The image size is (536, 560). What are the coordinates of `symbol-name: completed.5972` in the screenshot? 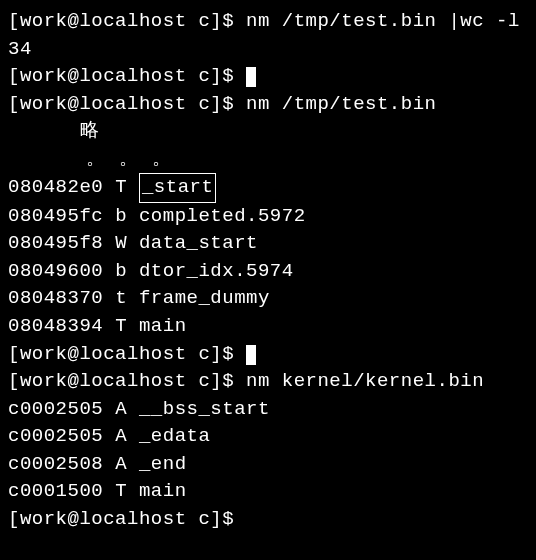 It's located at (222, 216).